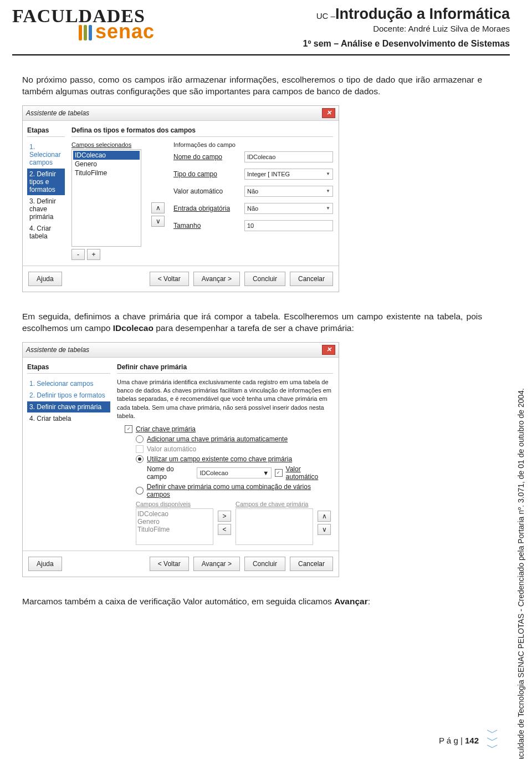  Describe the element at coordinates (289, 191) in the screenshot. I see `auto-select: Não▼` at that location.